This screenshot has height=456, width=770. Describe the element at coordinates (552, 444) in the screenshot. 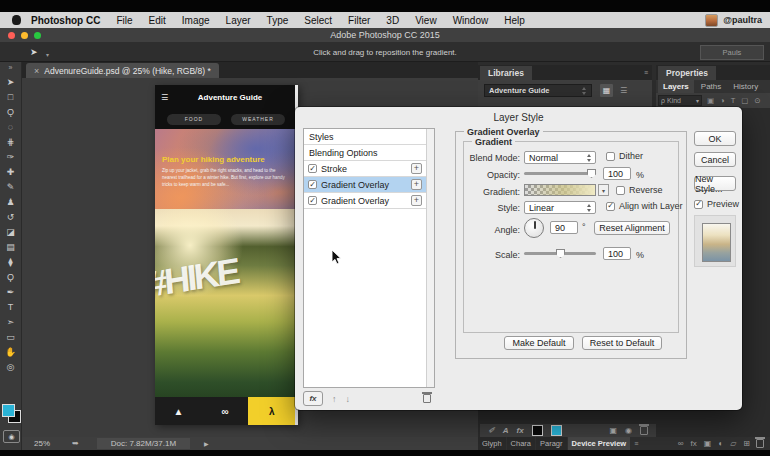

I see `bottom-panel-tab: Paragr` at that location.